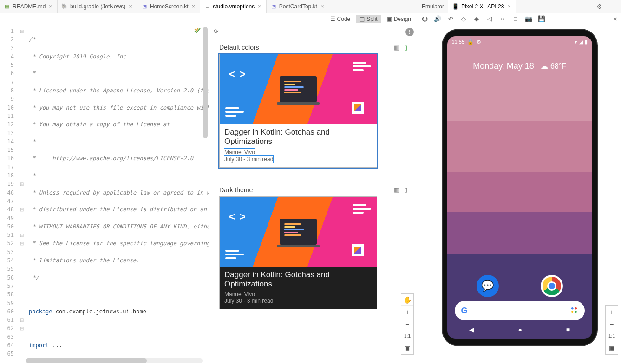 The height and width of the screenshot is (364, 621). I want to click on card-image: < >, so click(298, 89).